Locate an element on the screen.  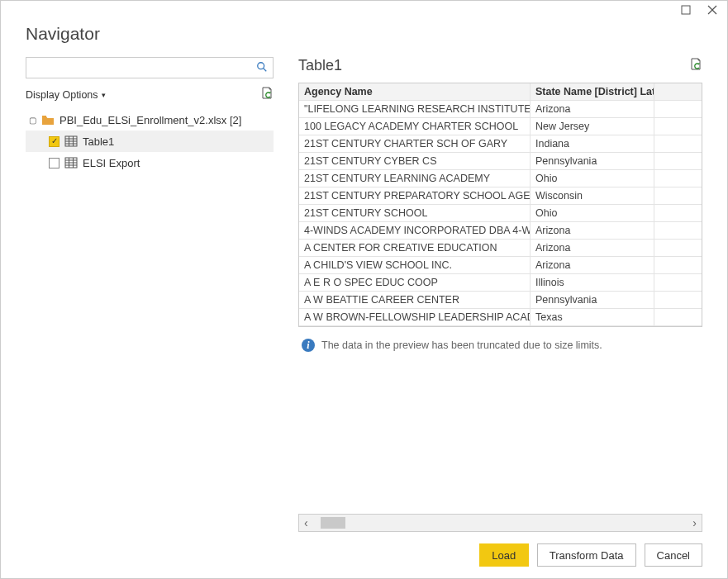
table-cell: A W BEATTIE CAREER CENTER is located at coordinates (415, 300).